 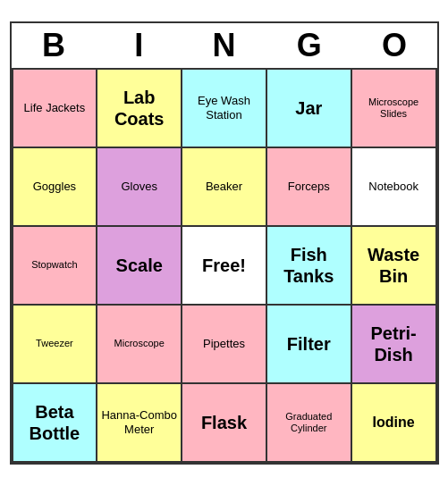 What do you see at coordinates (309, 345) in the screenshot?
I see `cell-18: Filter` at bounding box center [309, 345].